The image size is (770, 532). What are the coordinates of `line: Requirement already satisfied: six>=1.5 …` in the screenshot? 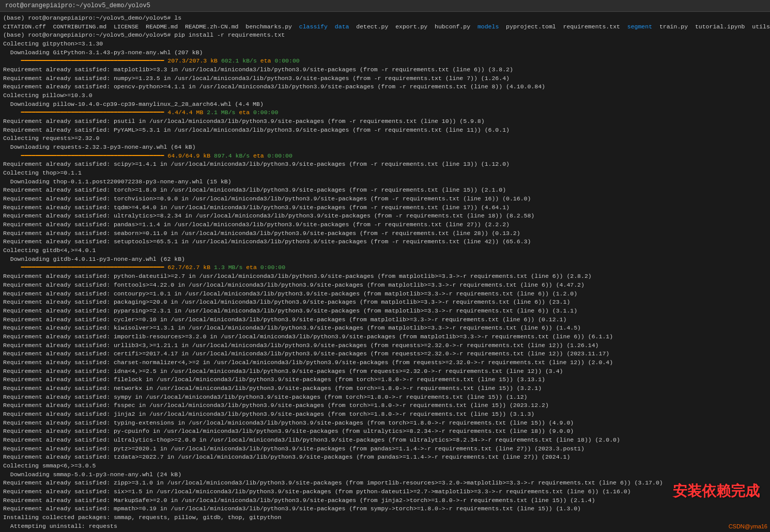 It's located at (385, 492).